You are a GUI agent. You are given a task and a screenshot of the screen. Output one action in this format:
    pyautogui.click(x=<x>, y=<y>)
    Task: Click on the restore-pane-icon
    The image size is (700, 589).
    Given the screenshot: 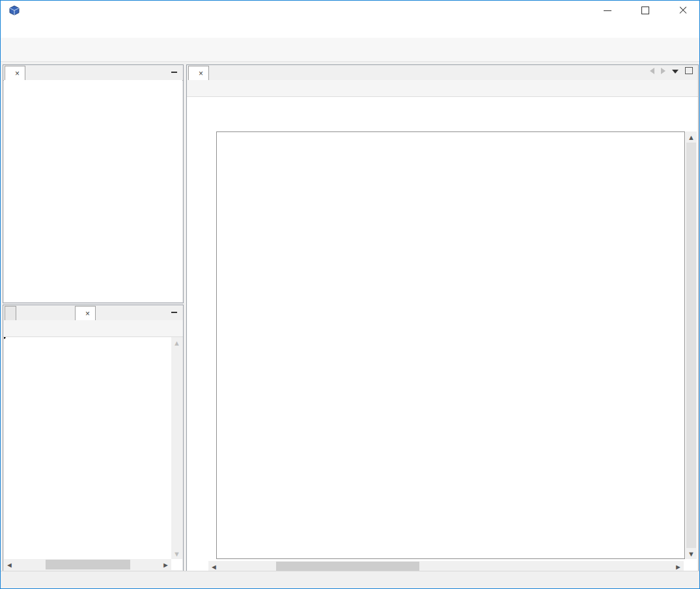 What is the action you would take?
    pyautogui.click(x=689, y=70)
    